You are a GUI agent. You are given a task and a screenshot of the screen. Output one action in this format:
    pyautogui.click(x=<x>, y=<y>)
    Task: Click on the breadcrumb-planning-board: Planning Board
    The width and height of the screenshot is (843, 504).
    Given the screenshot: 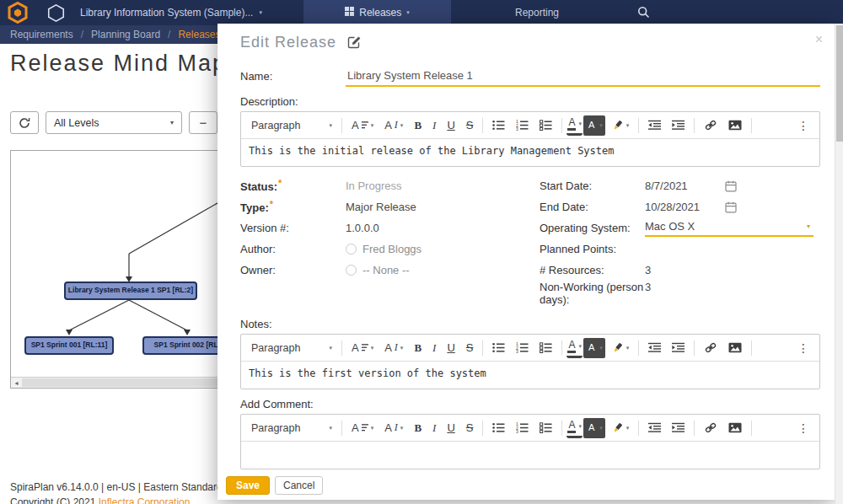 What is the action you would take?
    pyautogui.click(x=126, y=35)
    